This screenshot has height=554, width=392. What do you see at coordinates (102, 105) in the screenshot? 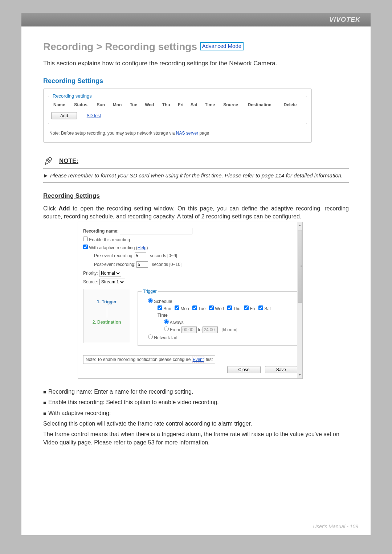
I see `col-sun: Sun` at bounding box center [102, 105].